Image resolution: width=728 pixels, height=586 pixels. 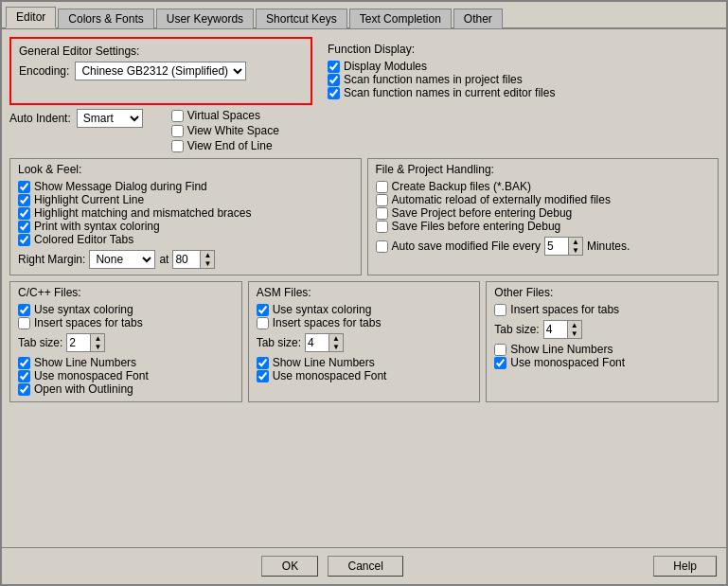 What do you see at coordinates (25, 214) in the screenshot?
I see `highlight-braces-checkbox` at bounding box center [25, 214].